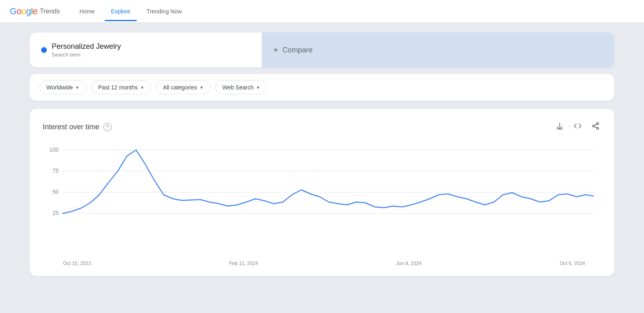  Describe the element at coordinates (19, 11) in the screenshot. I see `logo-o1: o` at that location.